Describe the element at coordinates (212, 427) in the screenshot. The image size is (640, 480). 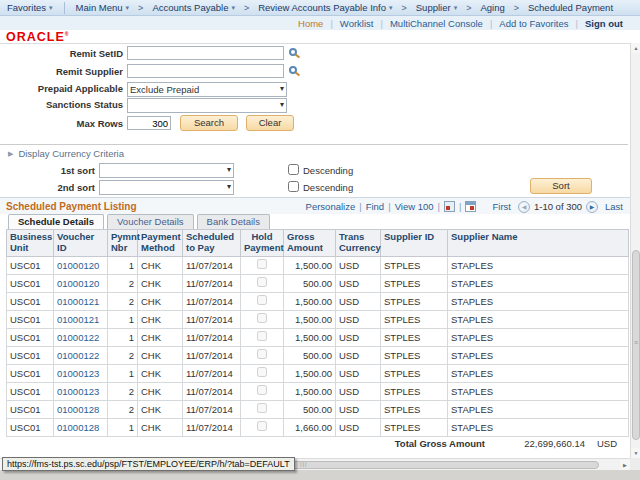
I see `cell-scheduled-to-pay: 11/07/2014` at that location.